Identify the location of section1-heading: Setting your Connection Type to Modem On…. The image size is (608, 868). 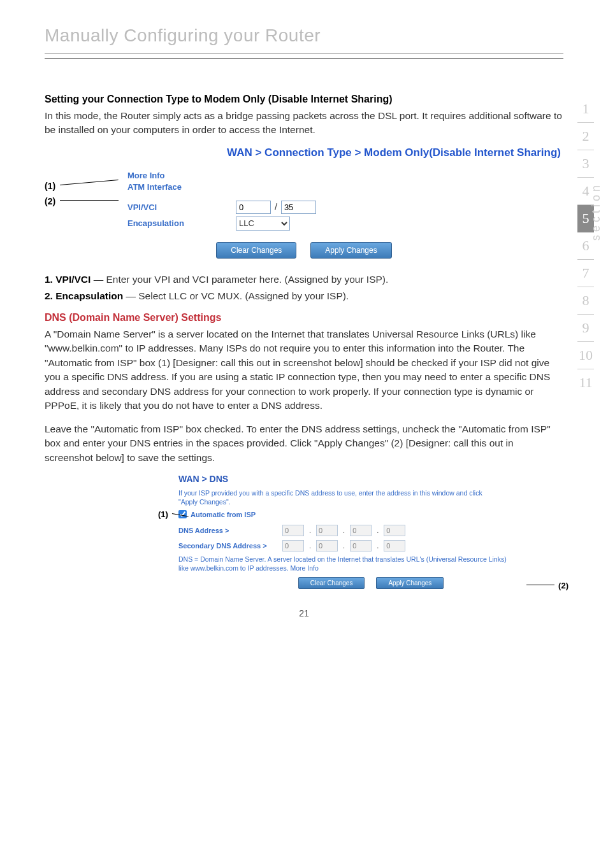
(304, 99).